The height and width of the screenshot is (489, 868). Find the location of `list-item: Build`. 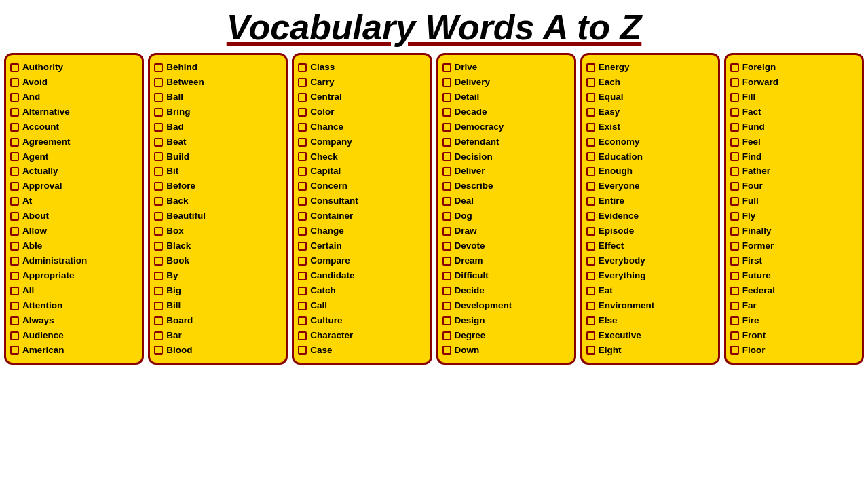

list-item: Build is located at coordinates (218, 158).